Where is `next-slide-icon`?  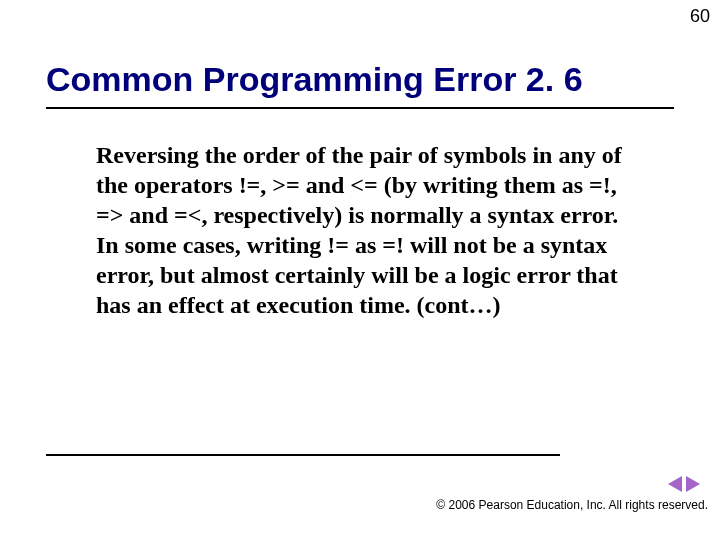 next-slide-icon is located at coordinates (693, 484).